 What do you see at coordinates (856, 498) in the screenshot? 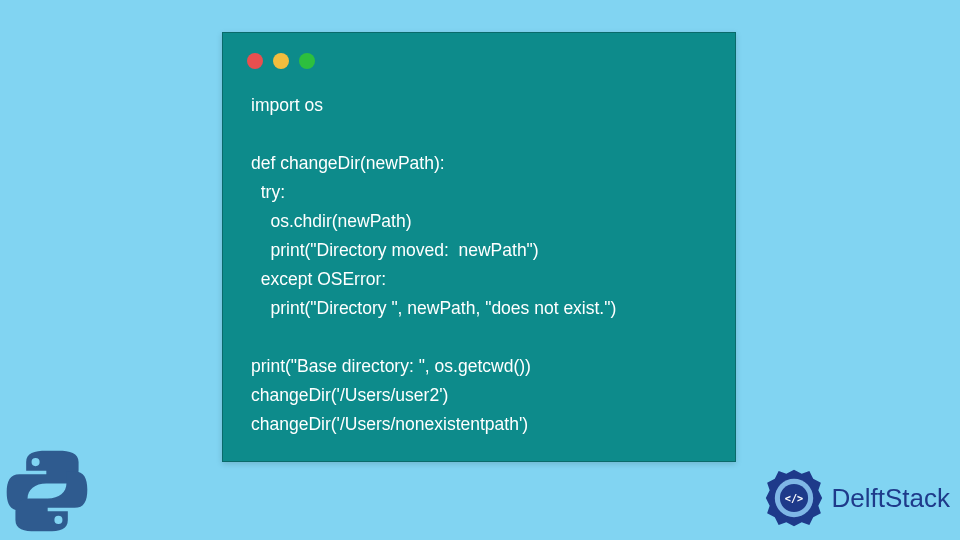
I see `delftstack-badge: </> DelftStack` at bounding box center [856, 498].